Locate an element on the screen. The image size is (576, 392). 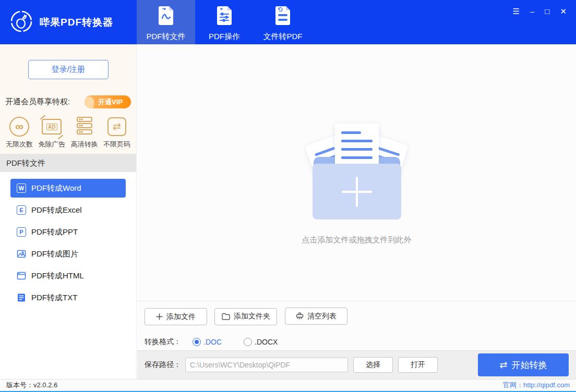
sidebar-item-pdf-to-ppt: P PDF转成PPT is located at coordinates (68, 232).